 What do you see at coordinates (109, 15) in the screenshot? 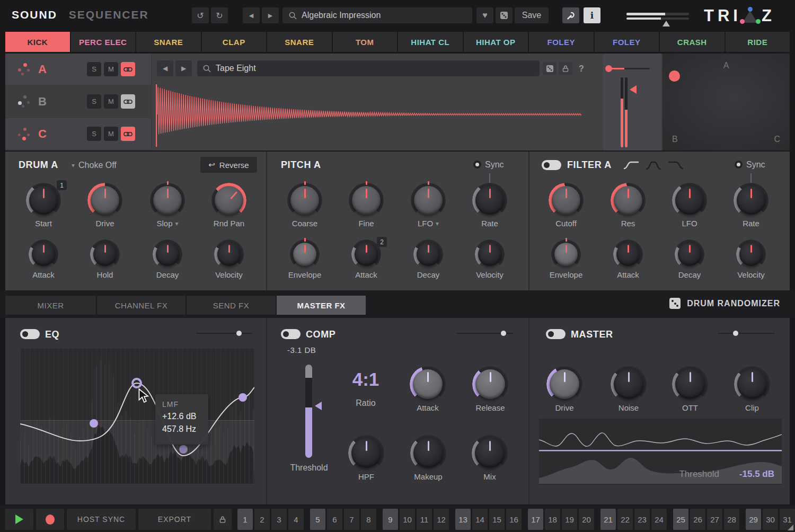
I see `tab-sequencer: SEQUENCER` at bounding box center [109, 15].